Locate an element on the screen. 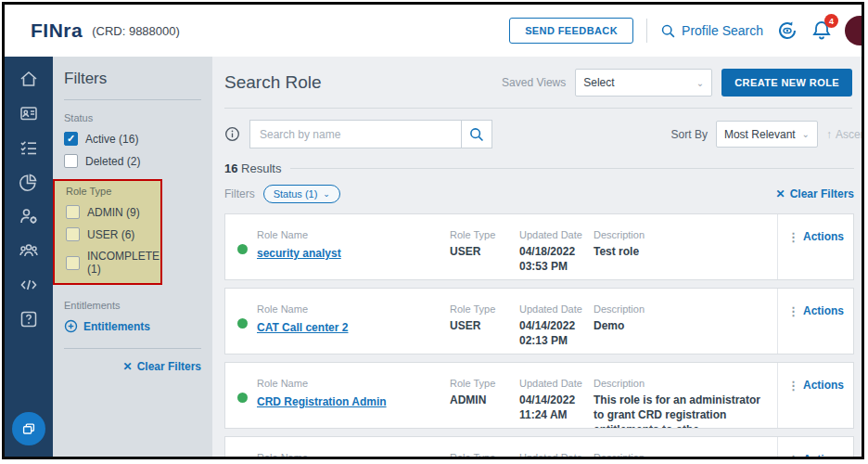 The width and height of the screenshot is (868, 464). role-type-value: ADMIN is located at coordinates (484, 400).